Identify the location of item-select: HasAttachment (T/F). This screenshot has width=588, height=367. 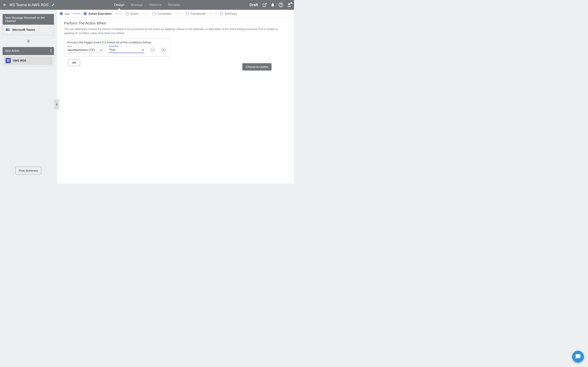
(85, 50).